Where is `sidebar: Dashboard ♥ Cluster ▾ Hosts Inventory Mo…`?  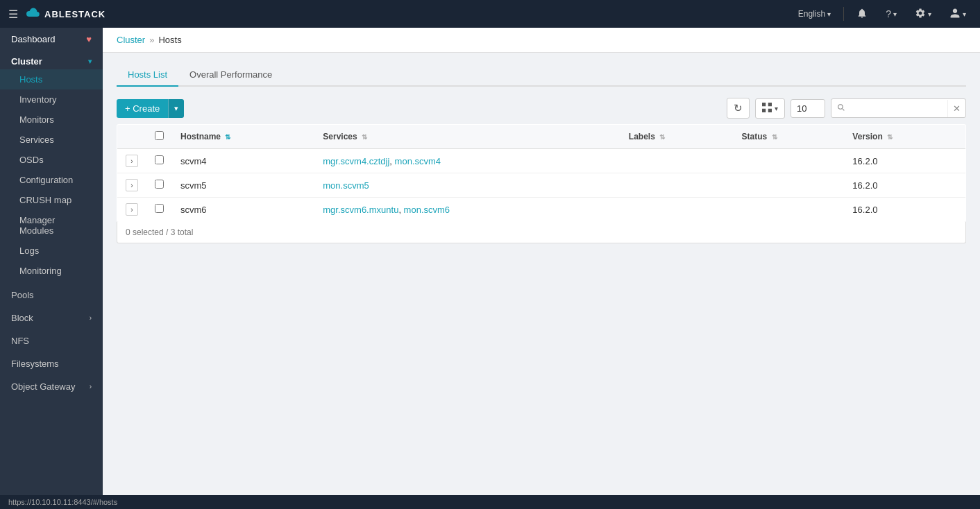
sidebar: Dashboard ♥ Cluster ▾ Hosts Inventory Mo… is located at coordinates (51, 261).